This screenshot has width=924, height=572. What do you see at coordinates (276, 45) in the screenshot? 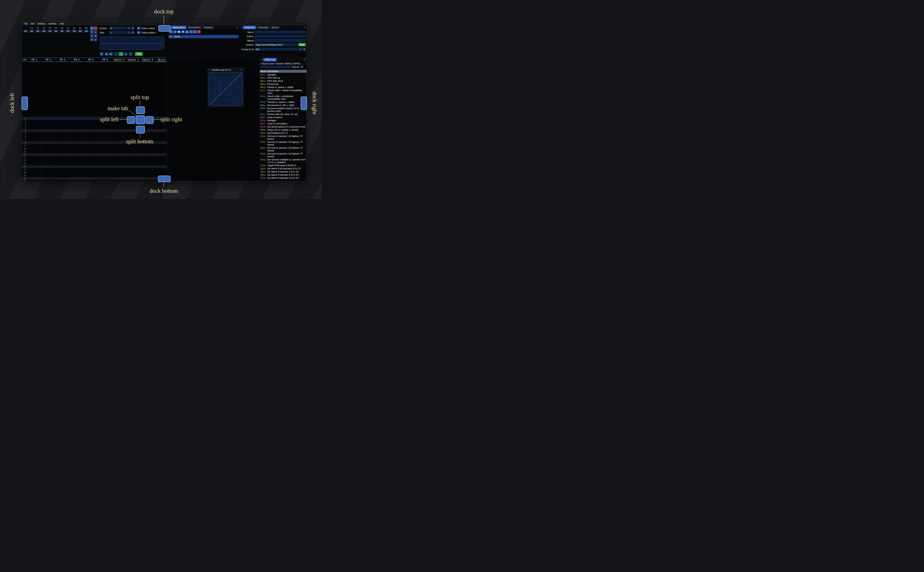
I see `system-select: Sega Genesis/Mega Drive` at bounding box center [276, 45].